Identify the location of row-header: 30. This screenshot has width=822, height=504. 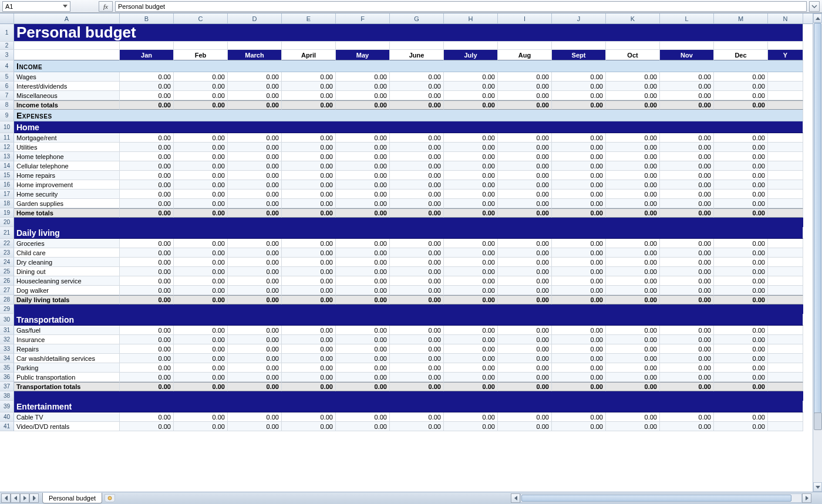
(7, 320).